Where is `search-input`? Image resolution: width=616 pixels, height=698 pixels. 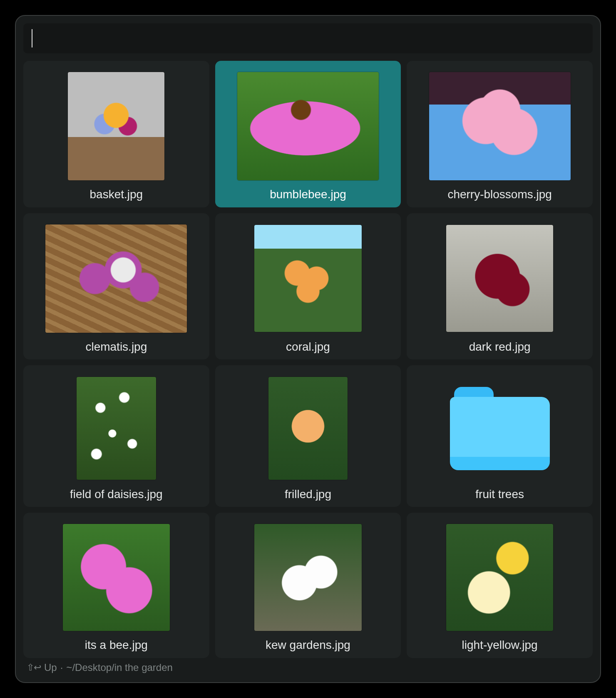 search-input is located at coordinates (308, 38).